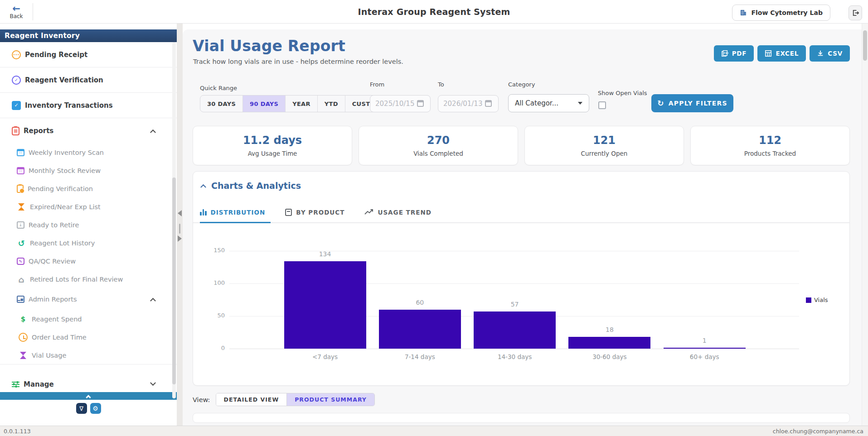  I want to click on building-icon, so click(743, 13).